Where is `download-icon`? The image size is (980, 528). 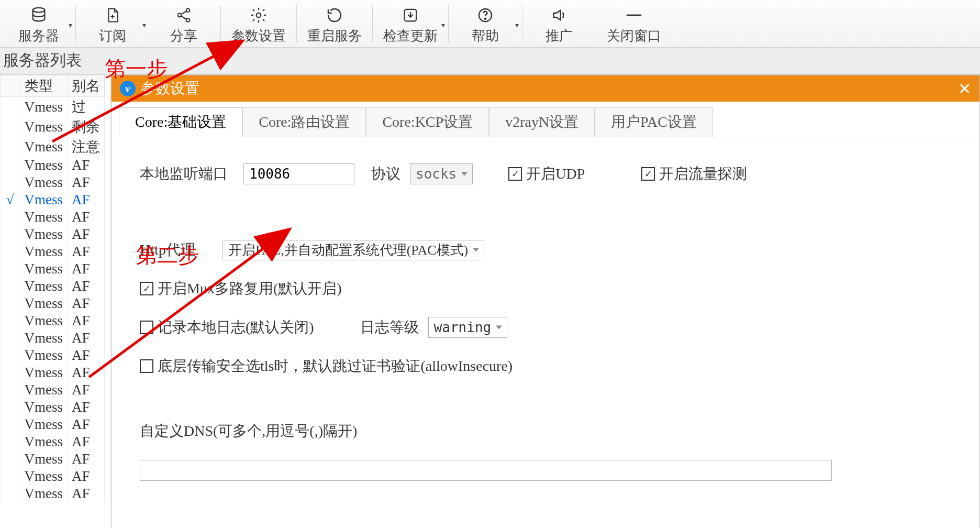 download-icon is located at coordinates (410, 15).